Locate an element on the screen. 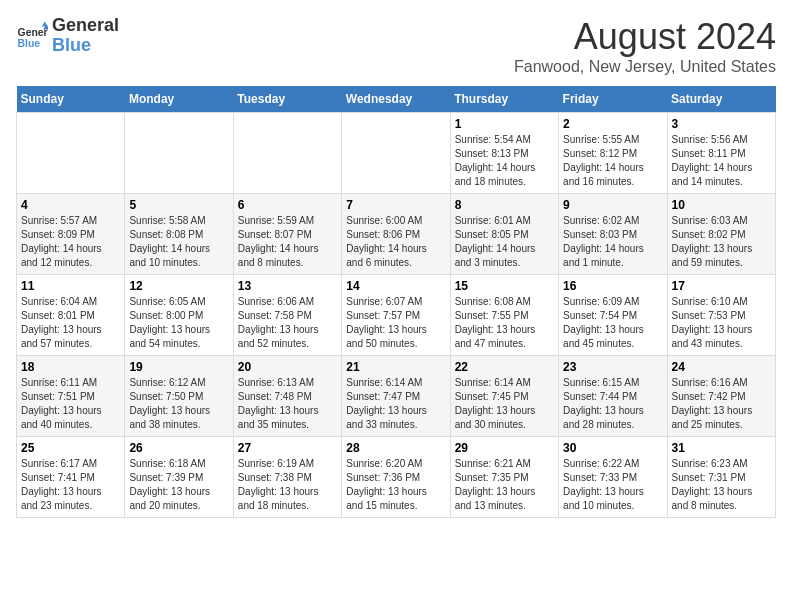  weekday-header-sunday: Sunday is located at coordinates (71, 100).